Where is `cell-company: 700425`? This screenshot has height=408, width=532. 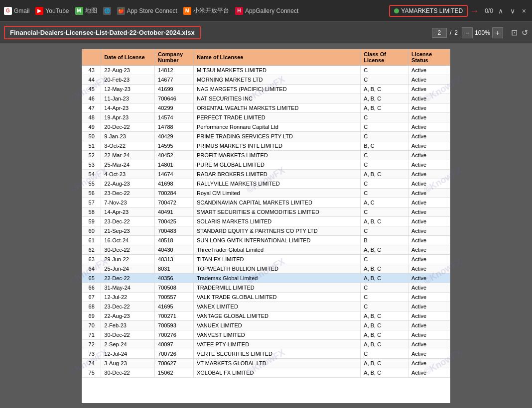
cell-company: 700425 is located at coordinates (174, 222).